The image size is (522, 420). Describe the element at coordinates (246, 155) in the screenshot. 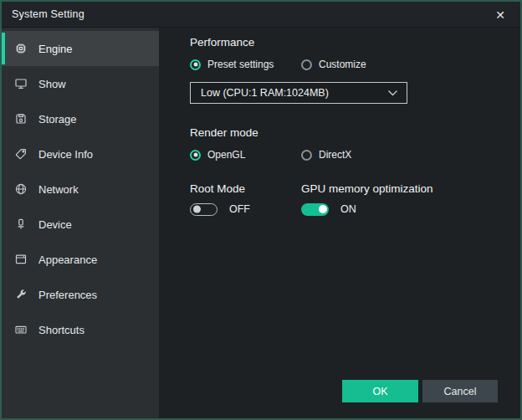

I see `radio-opengl: OpenGL` at that location.